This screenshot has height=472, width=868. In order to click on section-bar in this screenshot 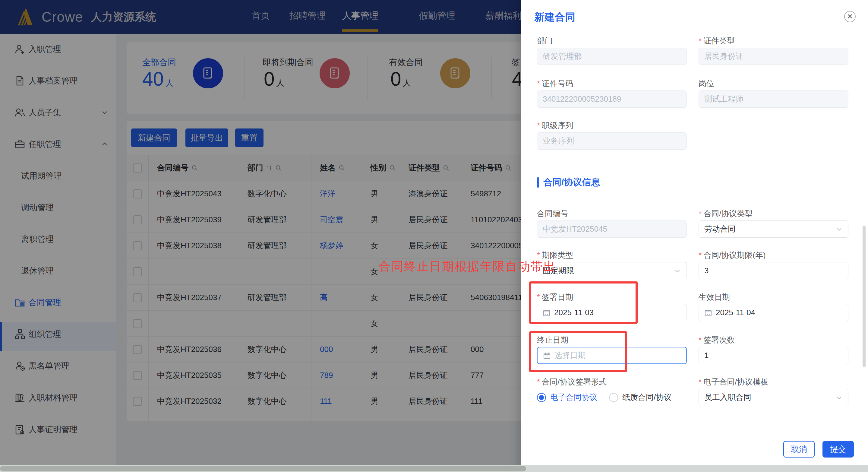, I will do `click(538, 182)`.